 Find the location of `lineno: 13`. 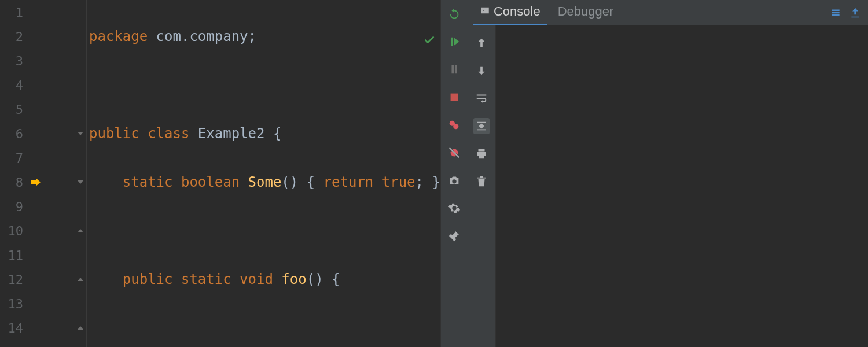

lineno: 13 is located at coordinates (14, 304).